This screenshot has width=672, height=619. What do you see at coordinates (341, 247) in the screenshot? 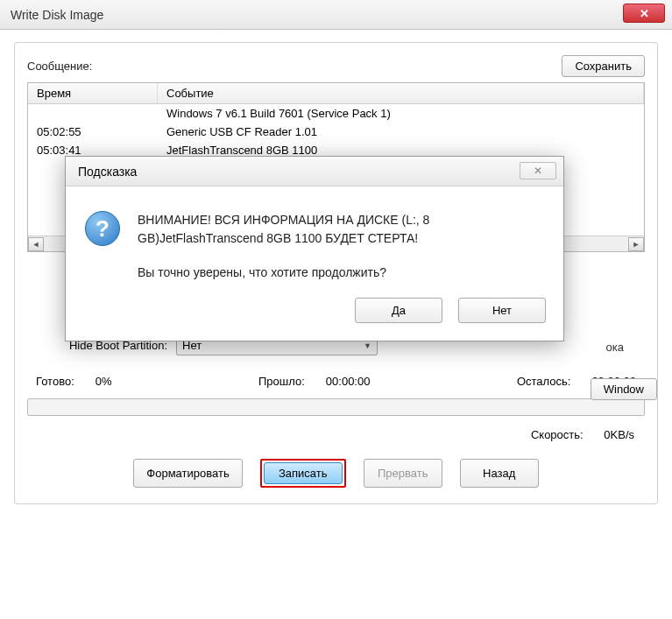
I see `dialog-message: ВНИМАНИЕ! ВСЯ ИНФОРМАЦИЯ НА ДИСКЕ (L:, 8…` at bounding box center [341, 247].